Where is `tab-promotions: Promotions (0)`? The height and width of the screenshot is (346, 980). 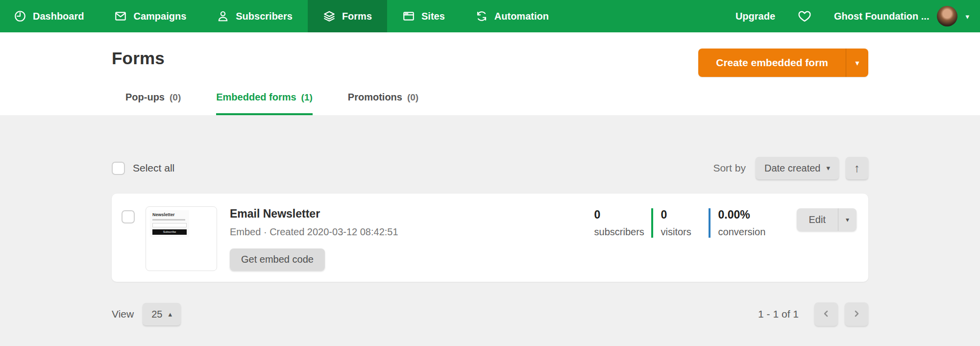
tab-promotions: Promotions (0) is located at coordinates (383, 103).